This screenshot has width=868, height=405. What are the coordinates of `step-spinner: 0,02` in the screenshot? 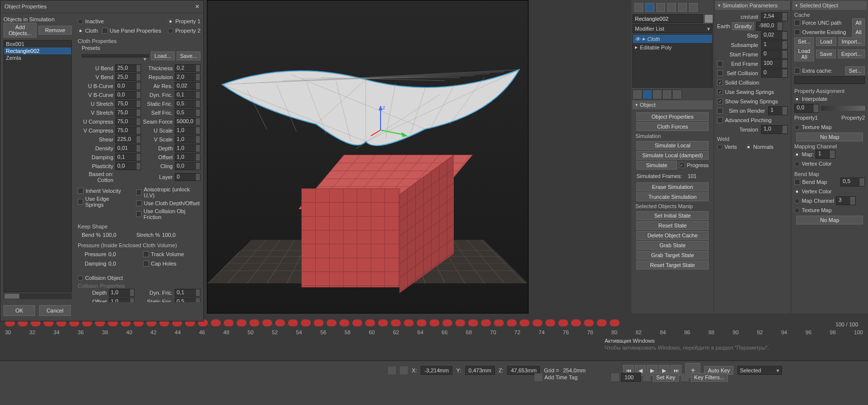 It's located at (774, 36).